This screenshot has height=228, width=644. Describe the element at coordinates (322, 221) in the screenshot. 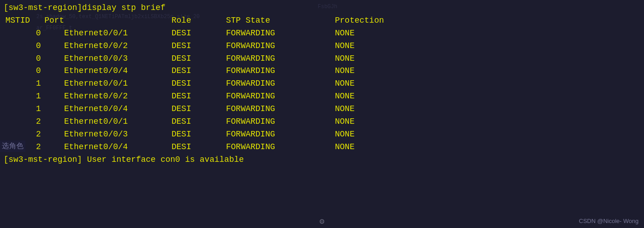

I see `gear-icon: ⚙` at that location.